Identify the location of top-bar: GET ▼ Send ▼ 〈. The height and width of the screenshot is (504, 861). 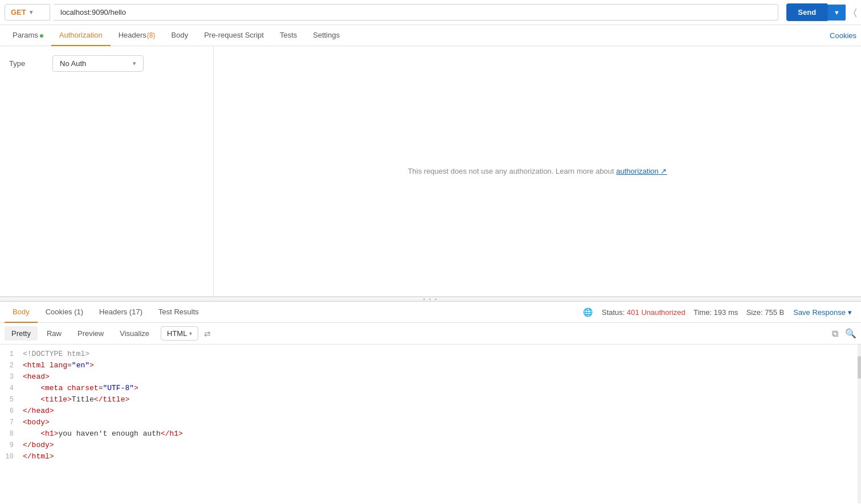
(431, 13).